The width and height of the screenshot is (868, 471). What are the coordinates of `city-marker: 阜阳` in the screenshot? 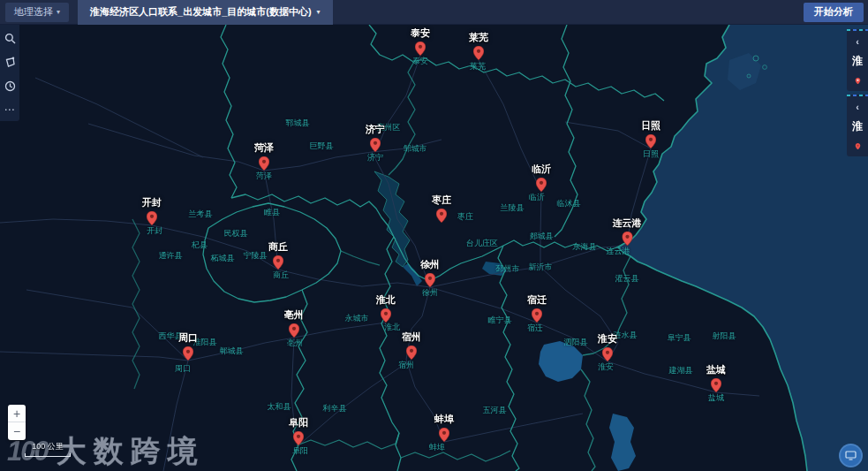 It's located at (298, 431).